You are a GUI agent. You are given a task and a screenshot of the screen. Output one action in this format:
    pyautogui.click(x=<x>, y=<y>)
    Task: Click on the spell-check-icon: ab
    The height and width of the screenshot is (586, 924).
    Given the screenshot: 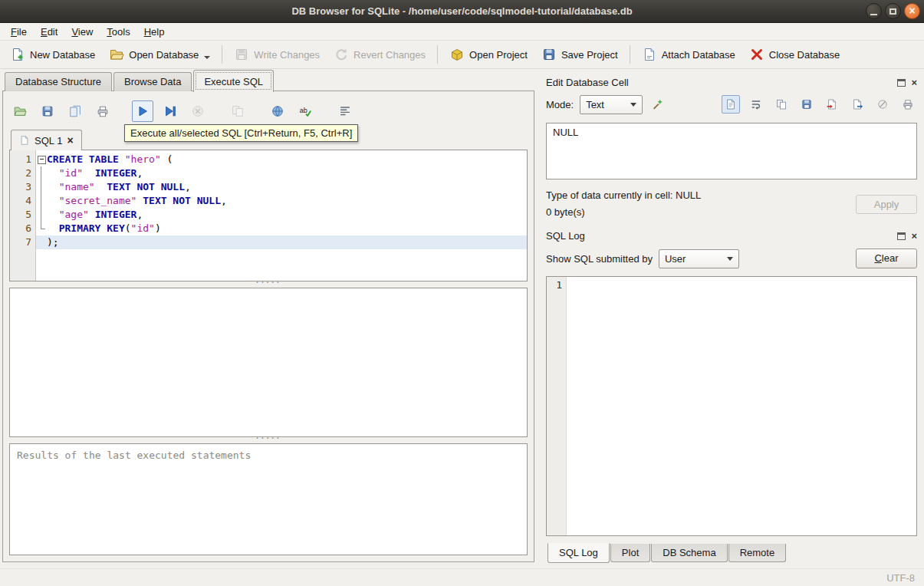 What is the action you would take?
    pyautogui.click(x=305, y=111)
    